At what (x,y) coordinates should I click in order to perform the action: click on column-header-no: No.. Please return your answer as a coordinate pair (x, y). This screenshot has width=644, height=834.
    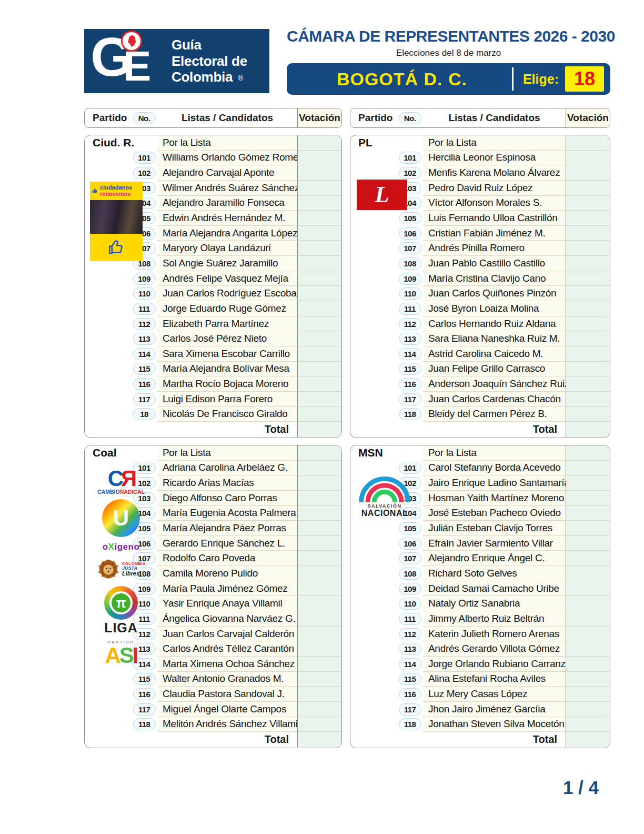
    Looking at the image, I should click on (410, 118).